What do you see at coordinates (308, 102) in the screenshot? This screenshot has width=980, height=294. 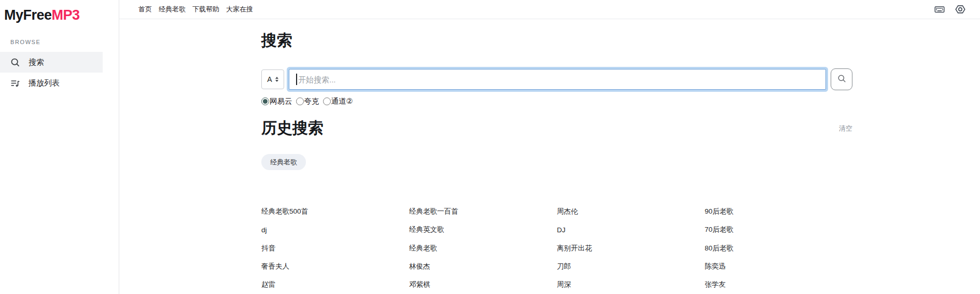 I see `source-option-quark: 夸克` at bounding box center [308, 102].